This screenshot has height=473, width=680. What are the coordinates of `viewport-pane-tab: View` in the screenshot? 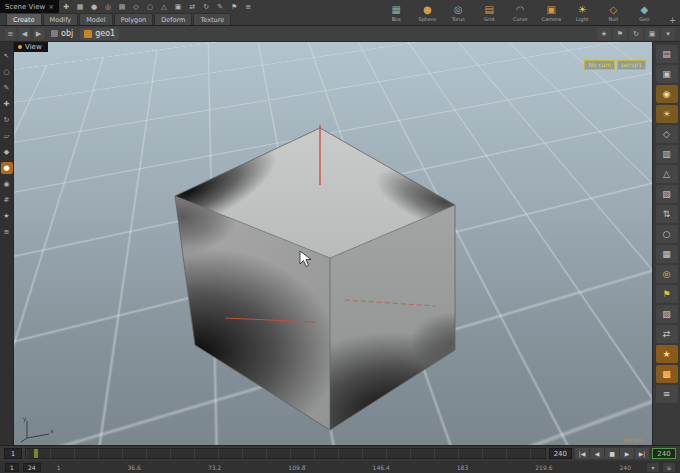 It's located at (31, 47).